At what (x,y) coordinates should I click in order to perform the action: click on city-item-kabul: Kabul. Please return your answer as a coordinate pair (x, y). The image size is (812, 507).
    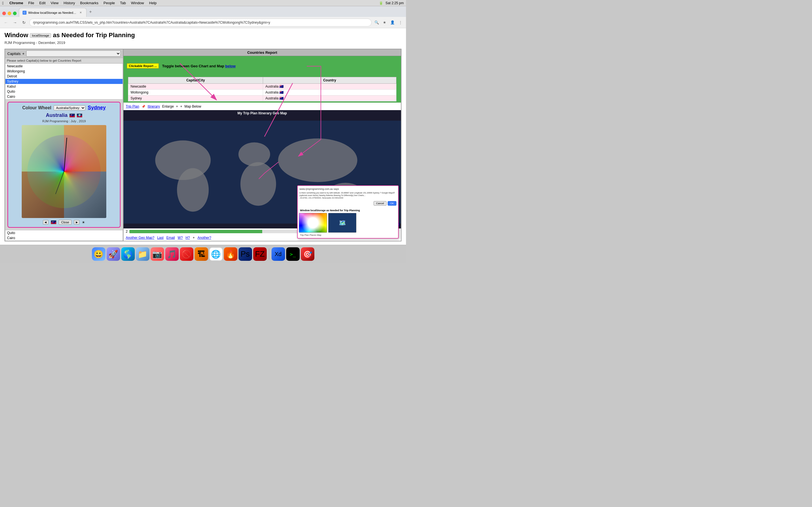
    Looking at the image, I should click on (64, 87).